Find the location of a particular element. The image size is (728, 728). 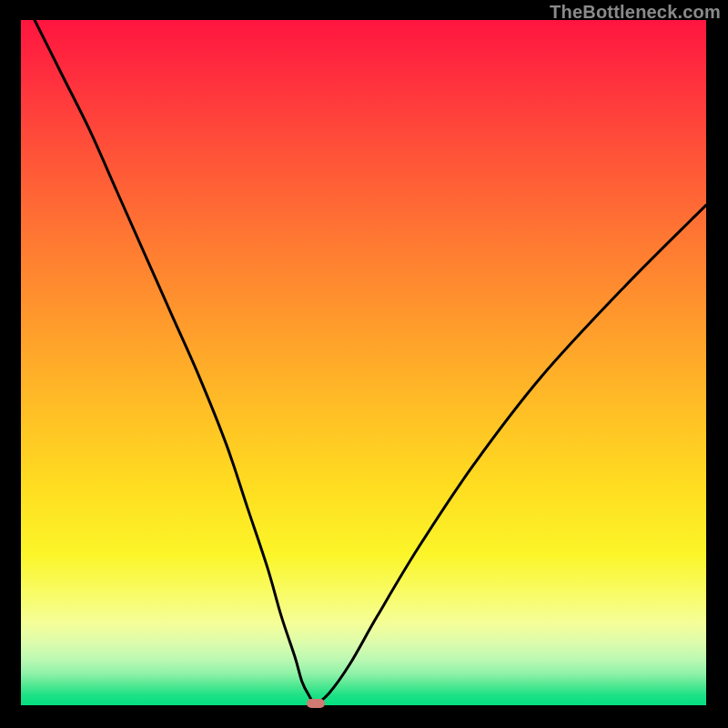

minimum-marker is located at coordinates (316, 703).